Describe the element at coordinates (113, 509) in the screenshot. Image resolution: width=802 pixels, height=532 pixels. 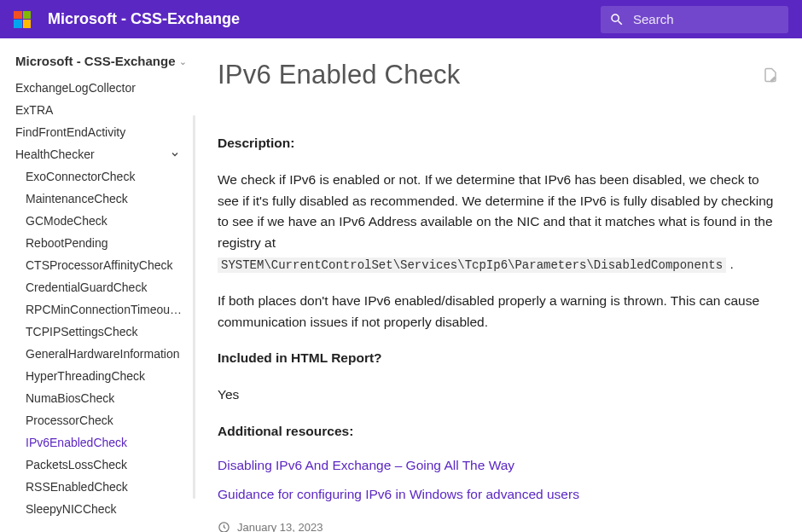
I see `sidebar-item: SleepyNICCheck` at that location.